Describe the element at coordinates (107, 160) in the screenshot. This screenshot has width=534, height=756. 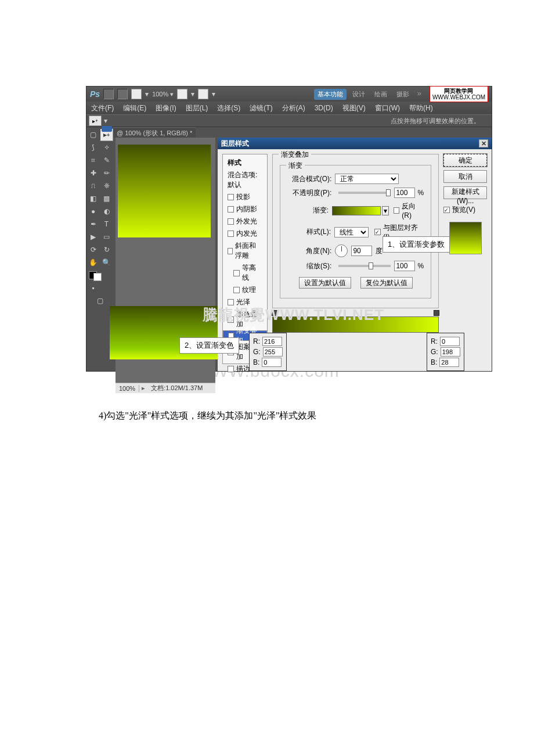
I see `eyedropper-tool-icon: ✎` at that location.